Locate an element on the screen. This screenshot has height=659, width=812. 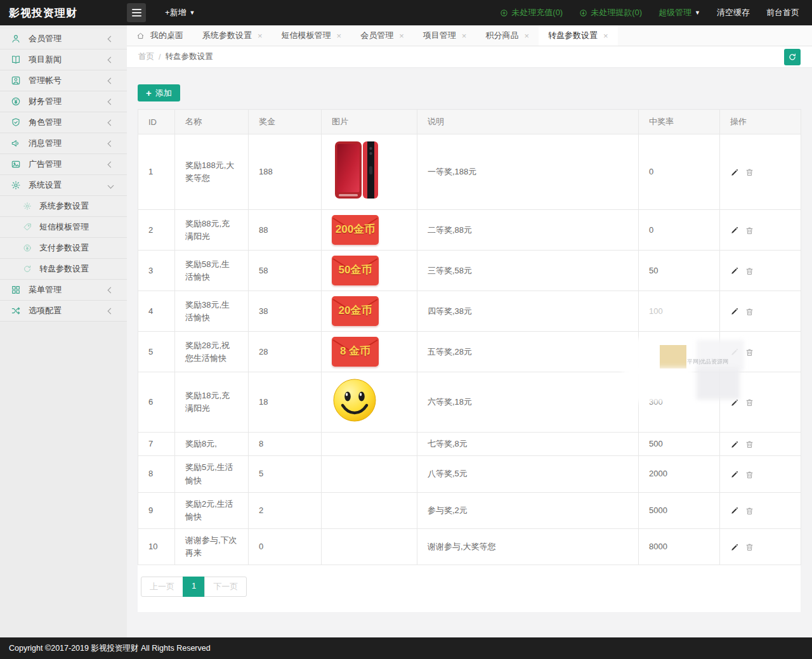
sidebar-item-system-settings: 系统设置 is located at coordinates (63, 185).